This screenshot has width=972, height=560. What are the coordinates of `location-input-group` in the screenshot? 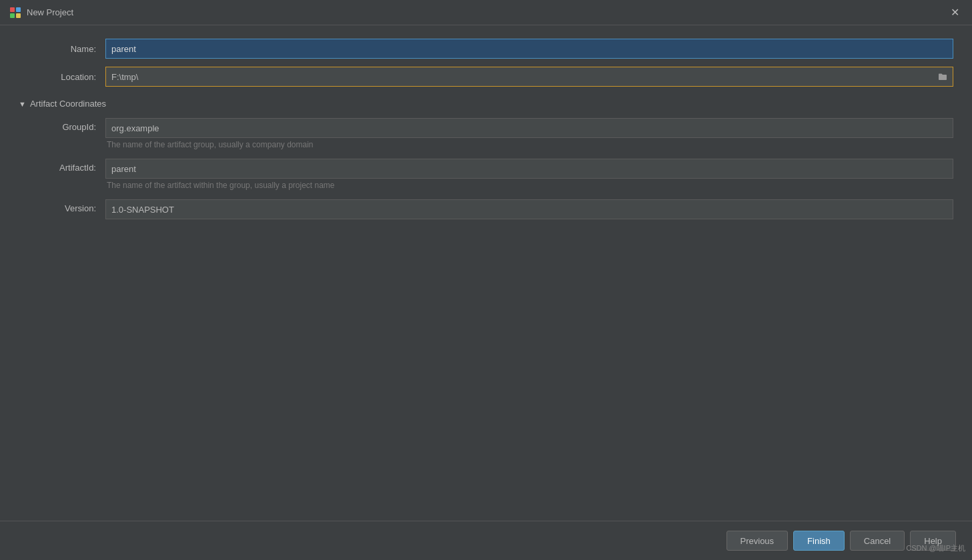 It's located at (530, 77).